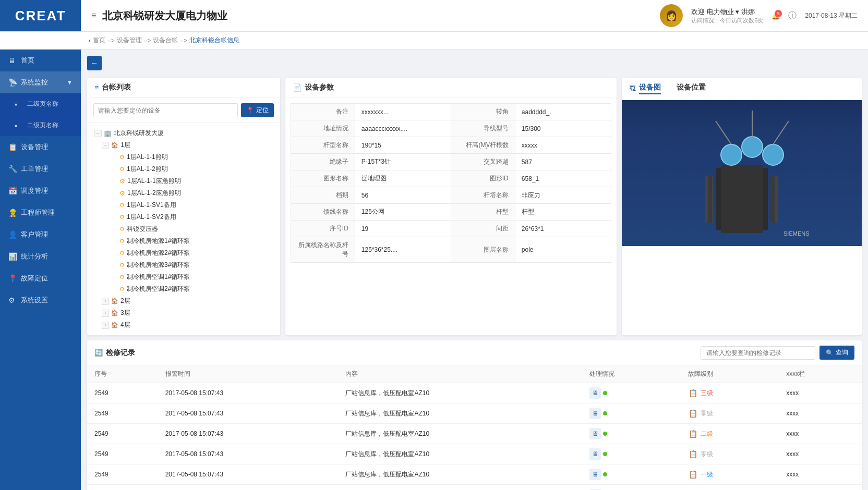 Image resolution: width=868 pixels, height=490 pixels. What do you see at coordinates (191, 181) in the screenshot?
I see `tree-item-al11e: ⚙1层AL-1-1应急照明` at bounding box center [191, 181].